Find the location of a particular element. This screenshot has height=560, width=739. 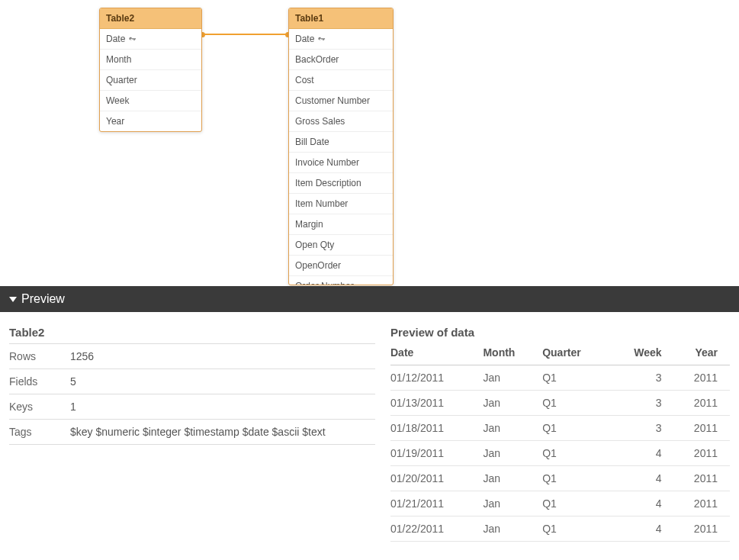

field-row: Item Description is located at coordinates (341, 183).